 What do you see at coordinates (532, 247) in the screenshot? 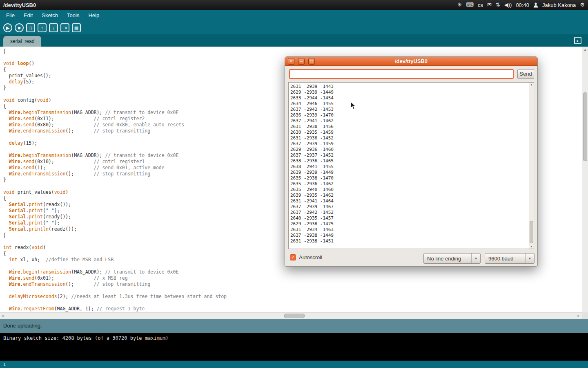
I see `scroll-down-icon: ▾` at bounding box center [532, 247].